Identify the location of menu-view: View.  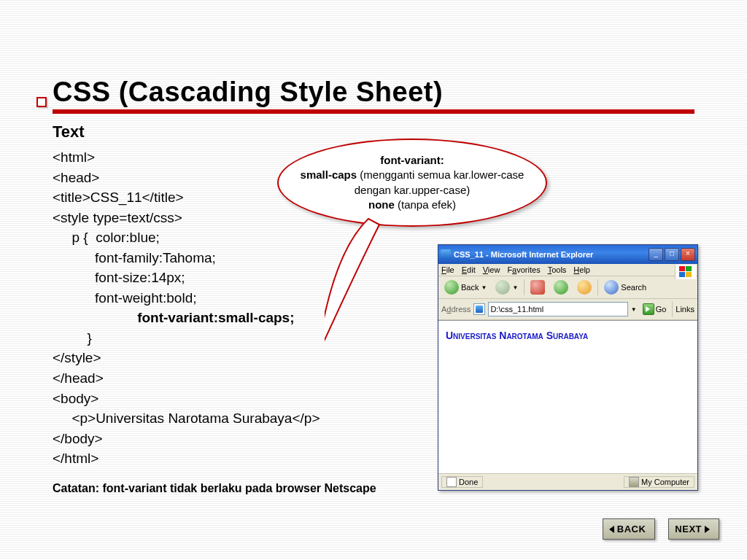
(492, 270).